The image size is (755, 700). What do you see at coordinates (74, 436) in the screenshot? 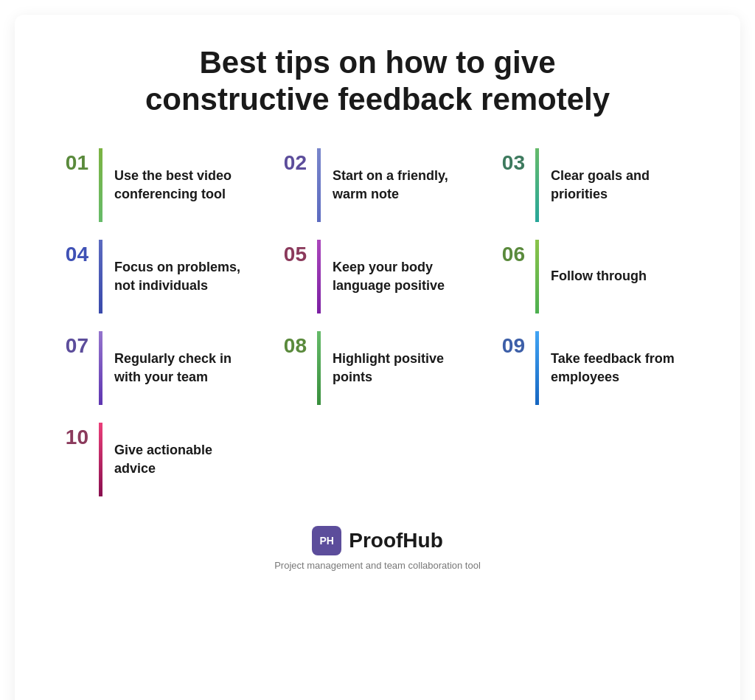
I see `tip-number-10: 10` at bounding box center [74, 436].